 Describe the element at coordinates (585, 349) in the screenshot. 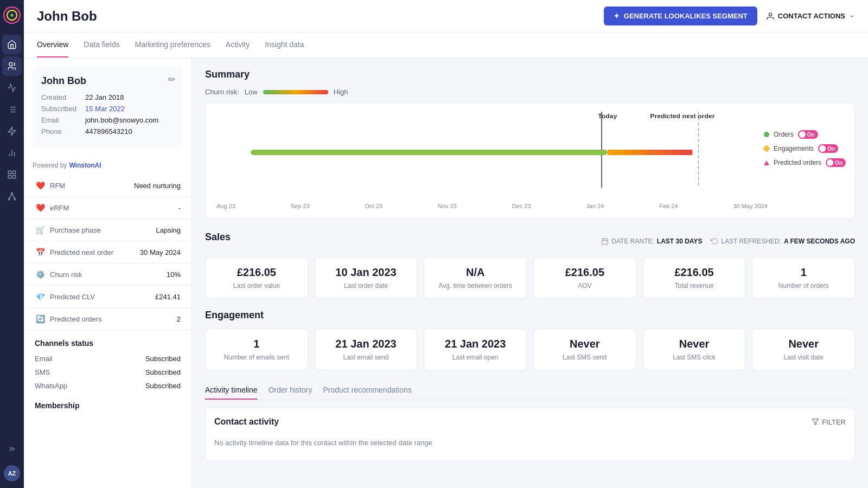

I see `engagement-card-last-sms-send: Never Last SMS send` at that location.